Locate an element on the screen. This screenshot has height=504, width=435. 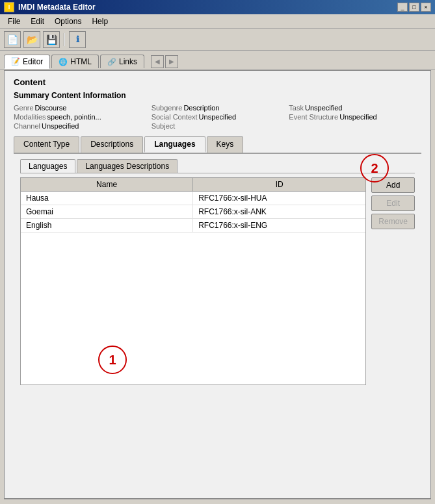
tab-languages: Languages is located at coordinates (174, 144).